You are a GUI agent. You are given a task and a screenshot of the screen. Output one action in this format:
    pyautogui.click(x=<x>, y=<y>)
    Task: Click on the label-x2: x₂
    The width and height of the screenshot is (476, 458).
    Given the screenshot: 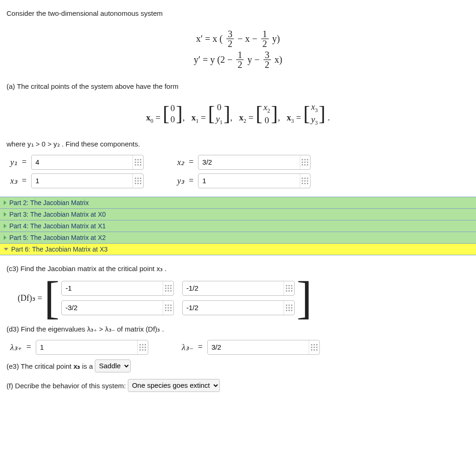 What is the action you would take?
    pyautogui.click(x=180, y=162)
    